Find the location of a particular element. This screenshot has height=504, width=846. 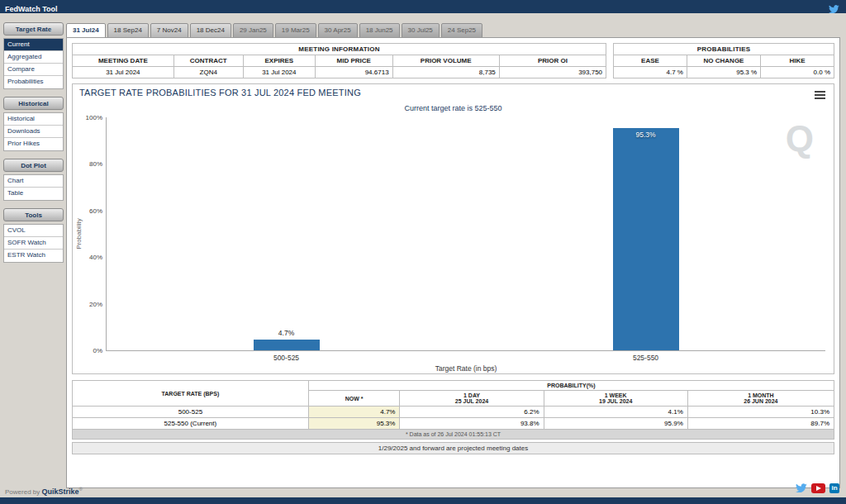

info-row: MEETING INFORMATIONMEETING DATECONTRACTE… is located at coordinates (453, 61).